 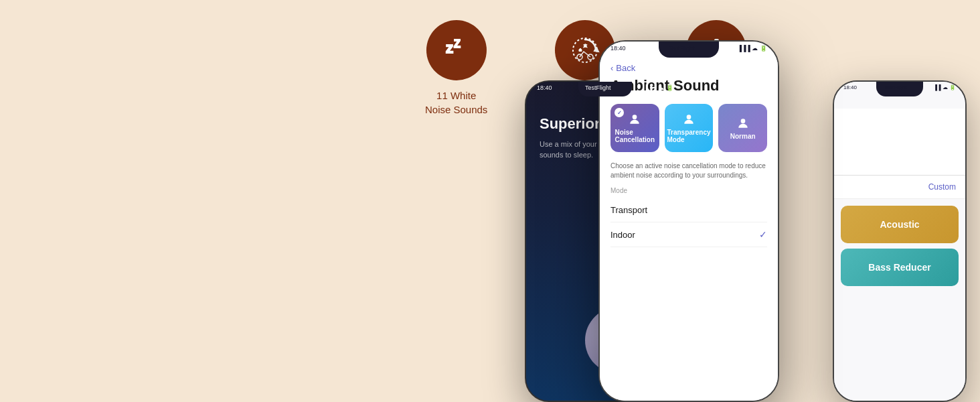 I want to click on back-label: Back, so click(x=625, y=68).